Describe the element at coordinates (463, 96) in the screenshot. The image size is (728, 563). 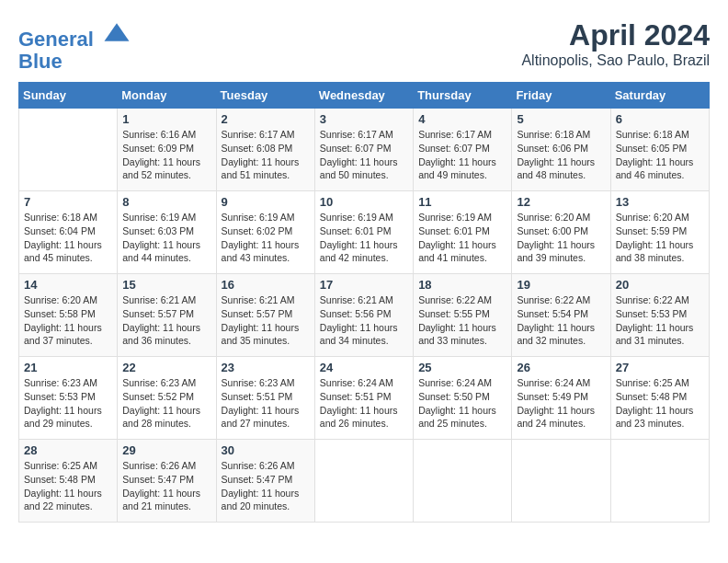
I see `column-header-thursday: Thursday` at that location.